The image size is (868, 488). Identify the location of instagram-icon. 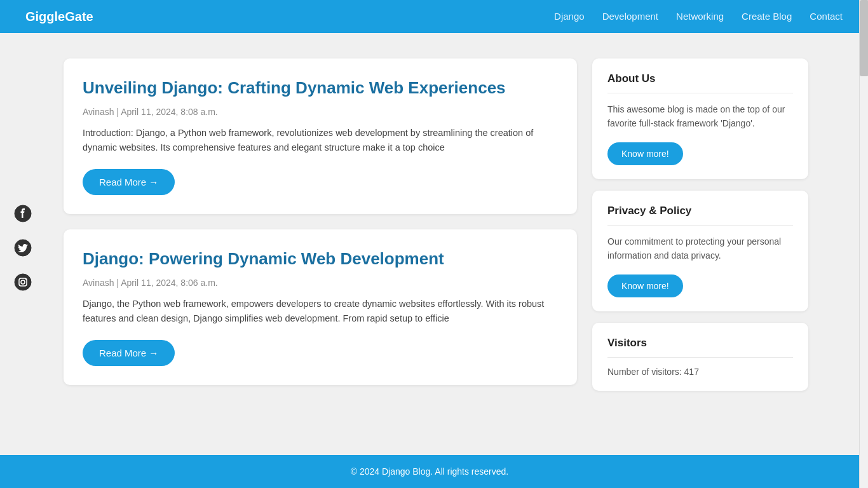
(23, 282).